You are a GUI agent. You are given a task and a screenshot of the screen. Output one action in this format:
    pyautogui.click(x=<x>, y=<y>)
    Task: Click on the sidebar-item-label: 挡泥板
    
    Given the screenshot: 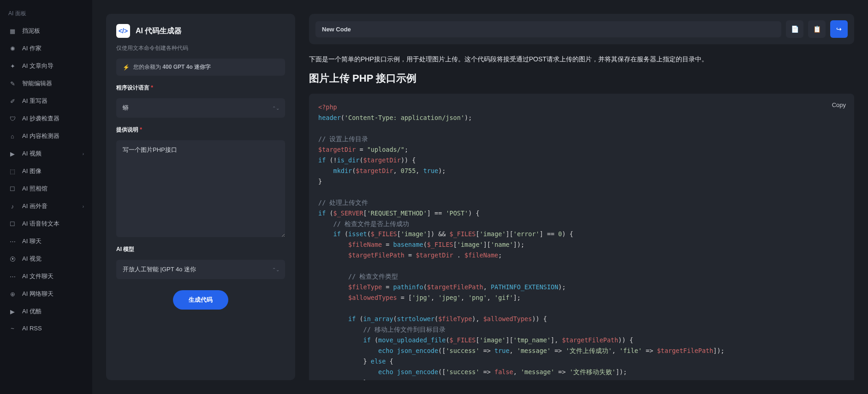 What is the action you would take?
    pyautogui.click(x=31, y=31)
    